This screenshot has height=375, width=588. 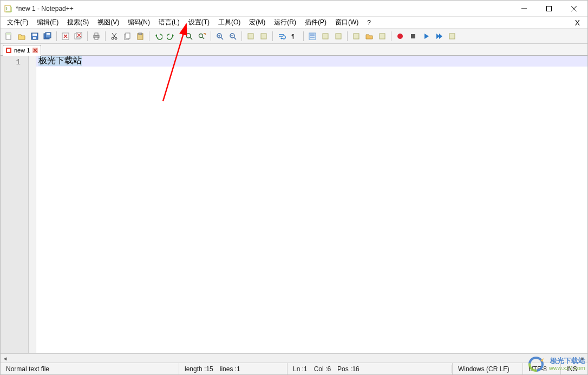 I want to click on menu-settings: 设置(T), so click(x=199, y=23).